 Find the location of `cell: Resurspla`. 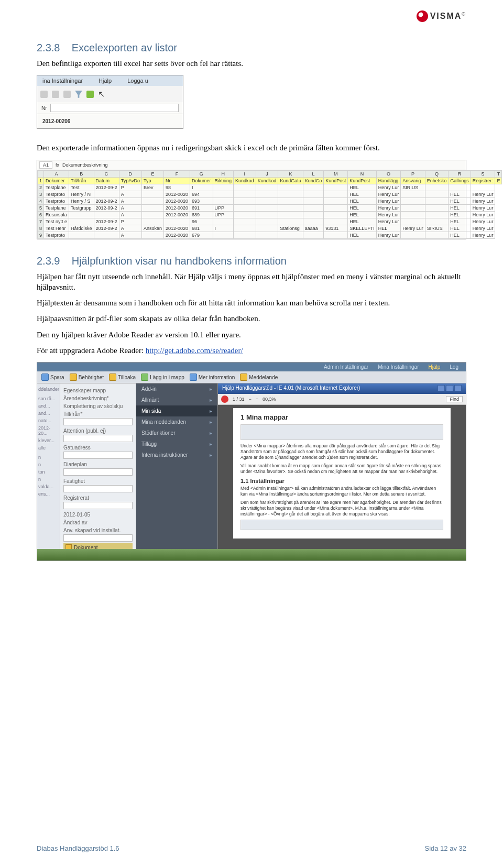

cell: Resurspla is located at coordinates (57, 215).